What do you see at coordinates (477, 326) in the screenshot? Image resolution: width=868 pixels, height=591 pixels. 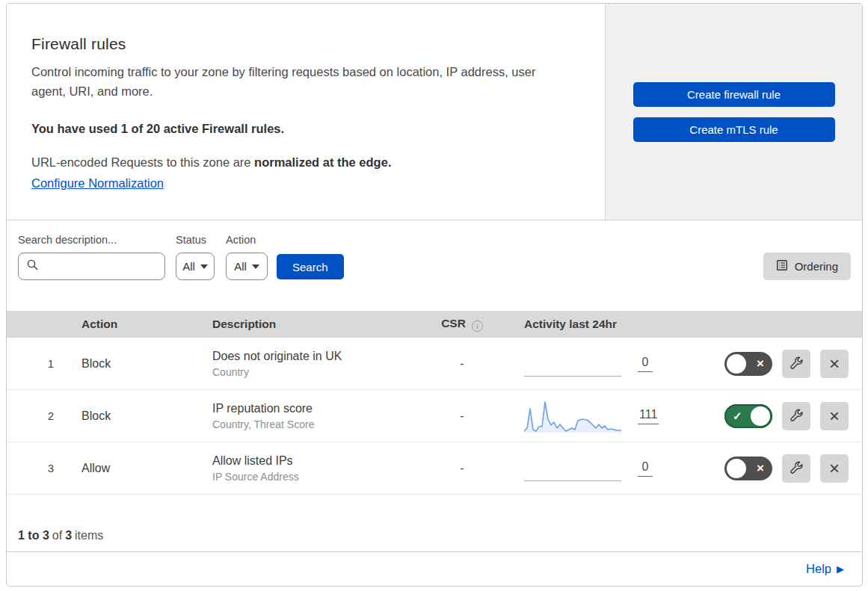 I see `info-icon: i` at bounding box center [477, 326].